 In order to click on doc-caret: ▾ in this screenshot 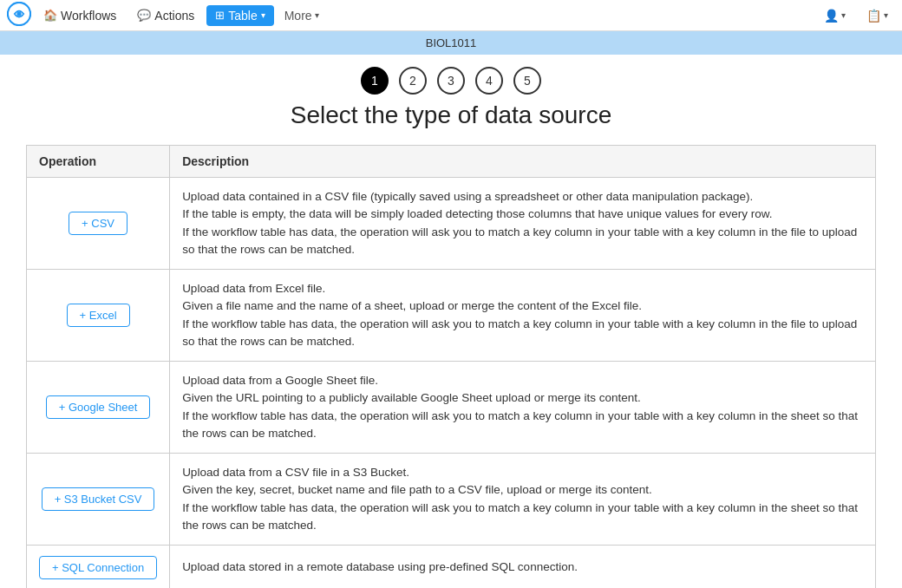, I will do `click(886, 16)`.